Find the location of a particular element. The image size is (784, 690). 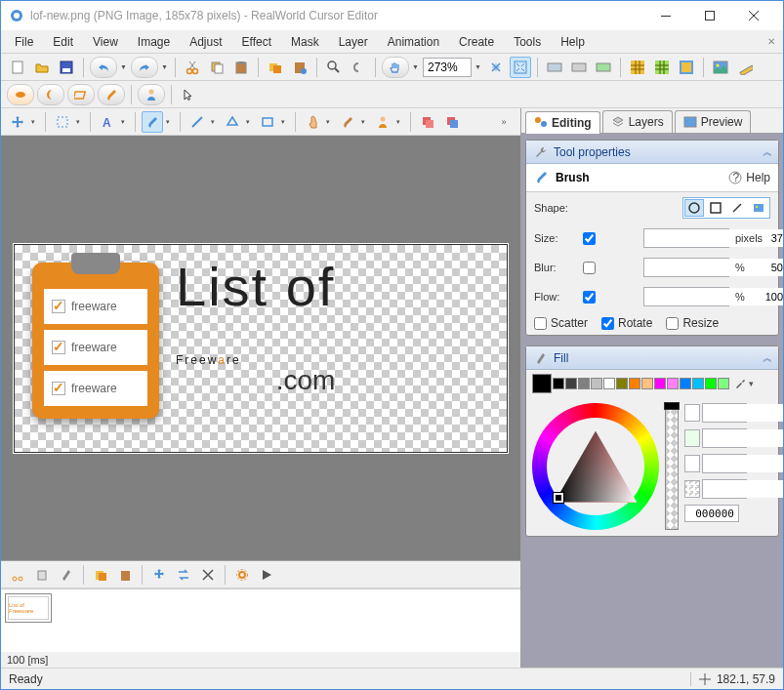

cut-icon is located at coordinates (192, 67).